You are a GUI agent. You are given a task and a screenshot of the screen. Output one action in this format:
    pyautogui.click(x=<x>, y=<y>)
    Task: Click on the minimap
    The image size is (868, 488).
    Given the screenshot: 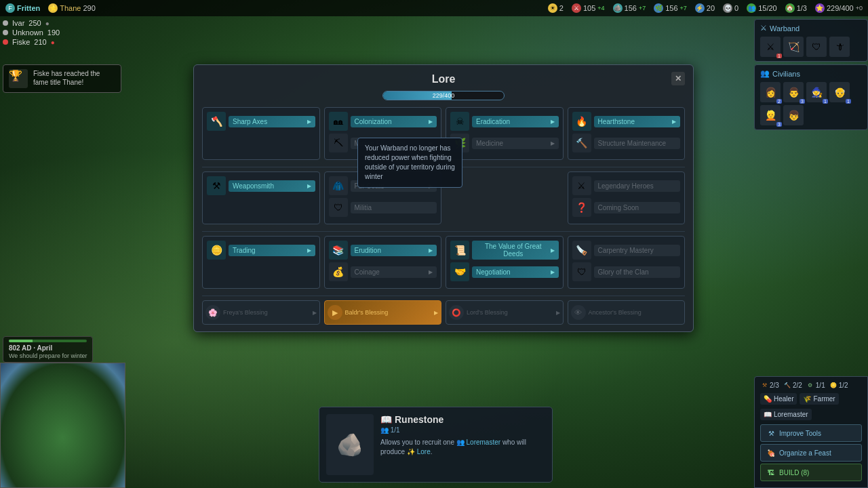 What is the action you would take?
    pyautogui.click(x=62, y=426)
    